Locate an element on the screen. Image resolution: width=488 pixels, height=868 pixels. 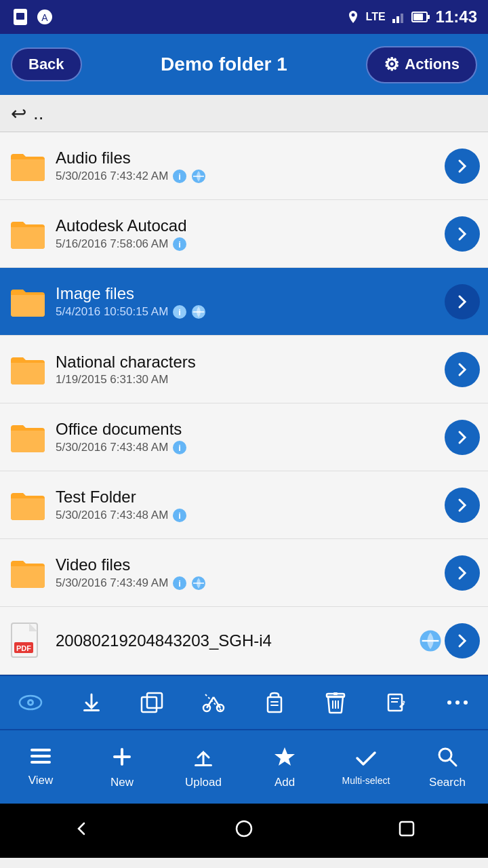
list-item: Audio files 5/30/2016 7:43:42 AM i is located at coordinates (244, 166).